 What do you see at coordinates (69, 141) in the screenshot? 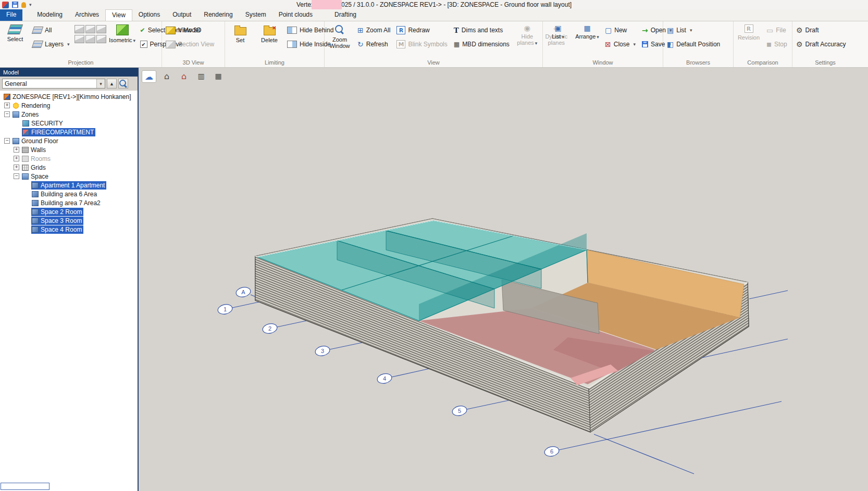
I see `tree-item-ground-floor: − Ground Floor` at bounding box center [69, 141].